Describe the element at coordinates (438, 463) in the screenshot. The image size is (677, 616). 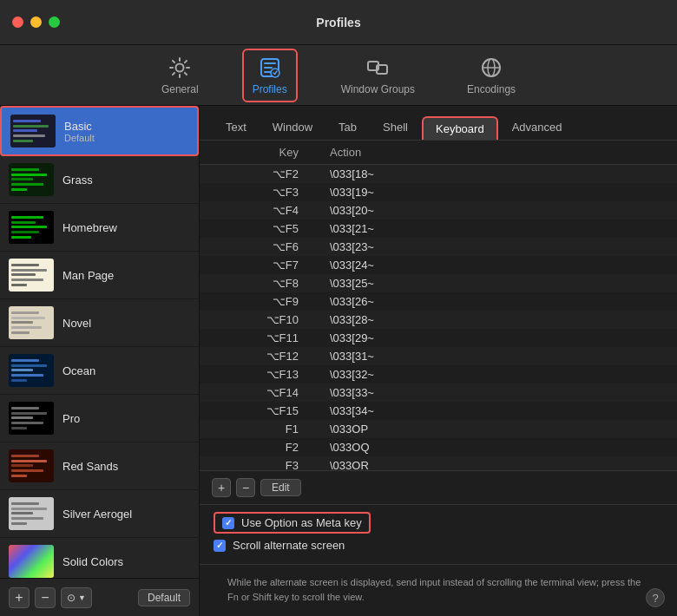
I see `table-row: F3 \033OR` at that location.